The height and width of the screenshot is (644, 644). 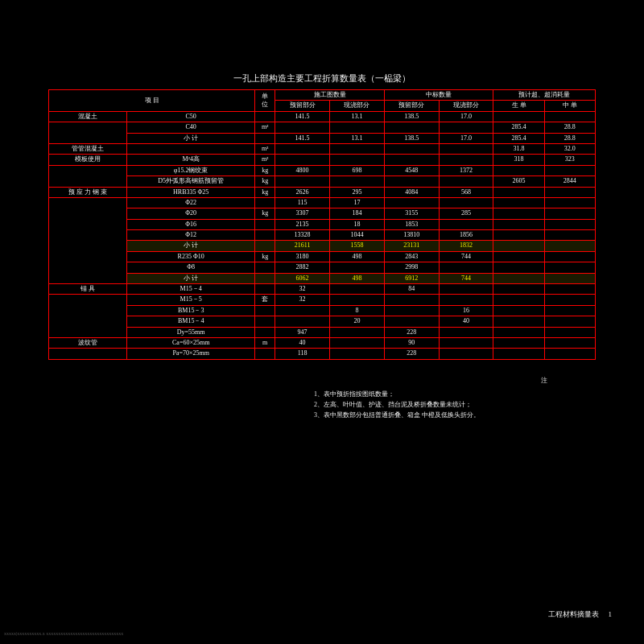 I want to click on hd-e1: 生 单, so click(x=518, y=106).